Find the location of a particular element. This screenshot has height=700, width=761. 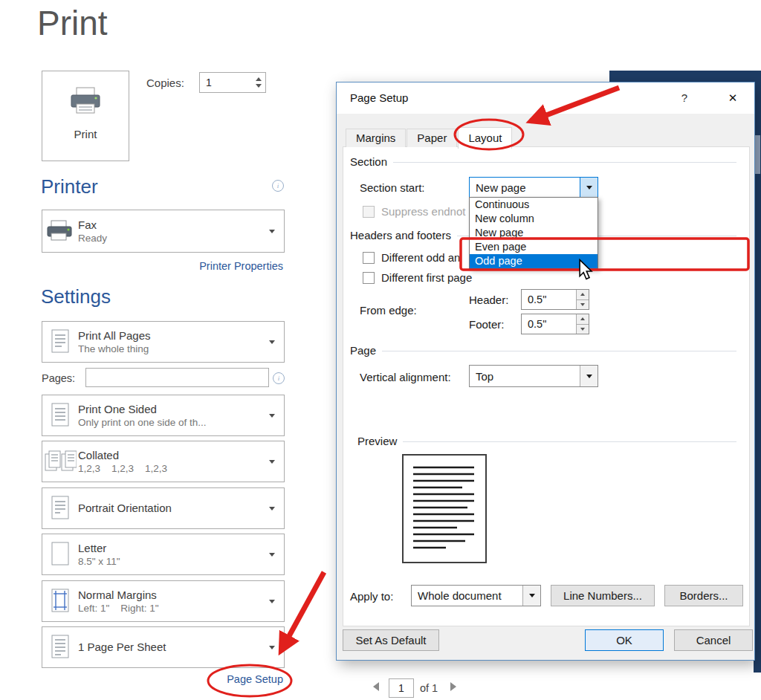

apply-to-select: Whole document is located at coordinates (476, 596).